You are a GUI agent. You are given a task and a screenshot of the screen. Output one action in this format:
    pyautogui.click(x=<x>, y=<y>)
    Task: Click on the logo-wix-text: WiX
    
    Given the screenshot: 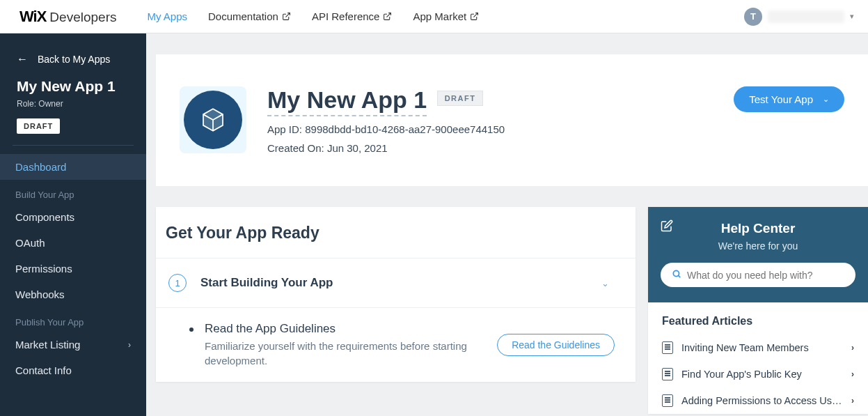 What is the action you would take?
    pyautogui.click(x=33, y=17)
    